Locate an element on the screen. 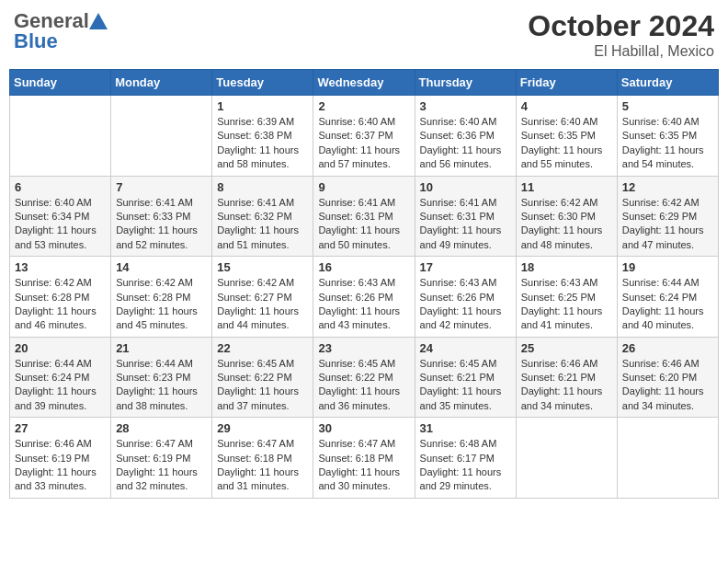 The width and height of the screenshot is (728, 563). calendar-week-row: 13Sunrise: 6:42 AMSunset: 6:28 PMDayligh… is located at coordinates (364, 297).